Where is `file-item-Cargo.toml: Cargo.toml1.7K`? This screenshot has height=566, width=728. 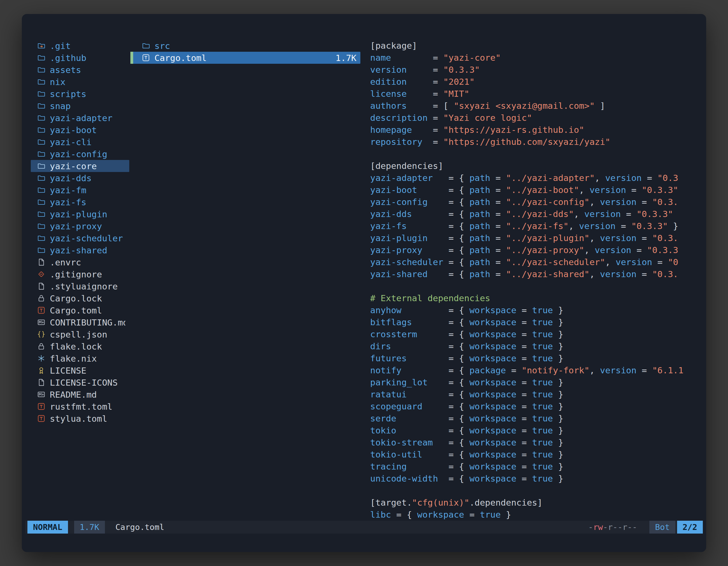
file-item-Cargo.toml: Cargo.toml1.7K is located at coordinates (245, 58).